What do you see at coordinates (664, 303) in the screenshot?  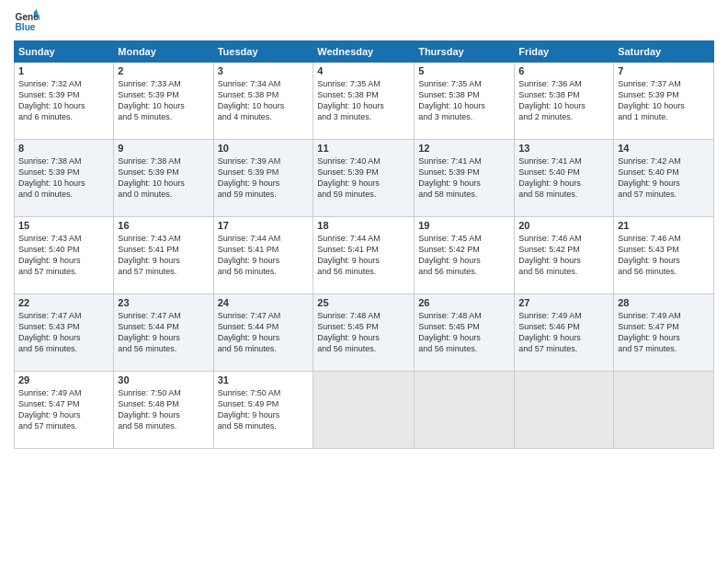 I see `day-number: 28` at bounding box center [664, 303].